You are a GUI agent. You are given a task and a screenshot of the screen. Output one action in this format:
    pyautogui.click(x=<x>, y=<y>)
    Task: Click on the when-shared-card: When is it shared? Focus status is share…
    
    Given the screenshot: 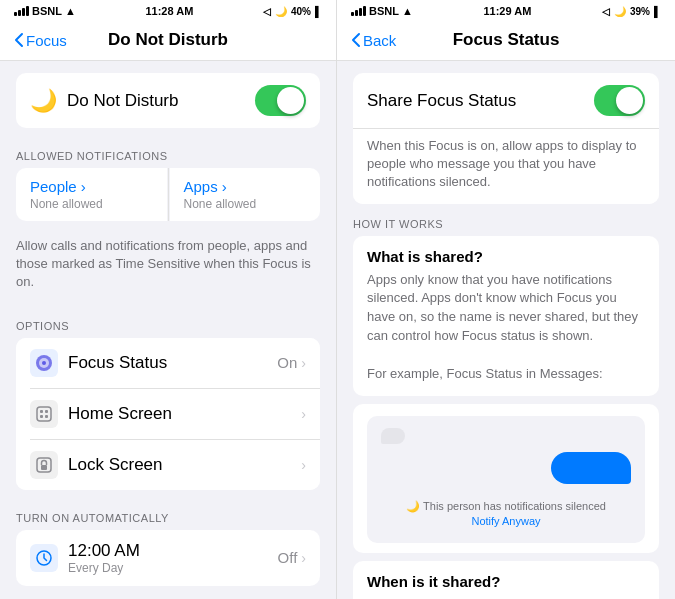 What is the action you would take?
    pyautogui.click(x=506, y=580)
    